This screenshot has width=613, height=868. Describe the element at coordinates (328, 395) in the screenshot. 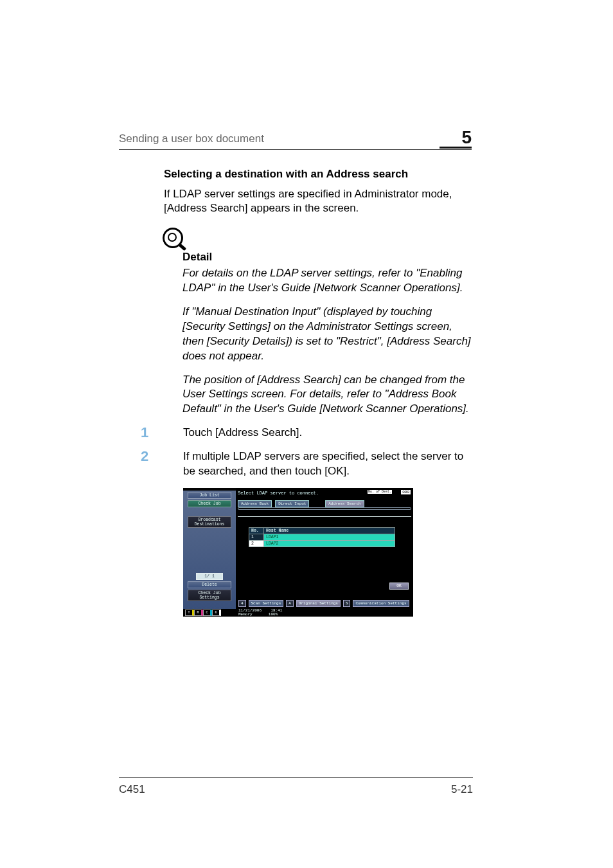

I see `detail-paragraph-3: The position of [Address Search] can be …` at that location.